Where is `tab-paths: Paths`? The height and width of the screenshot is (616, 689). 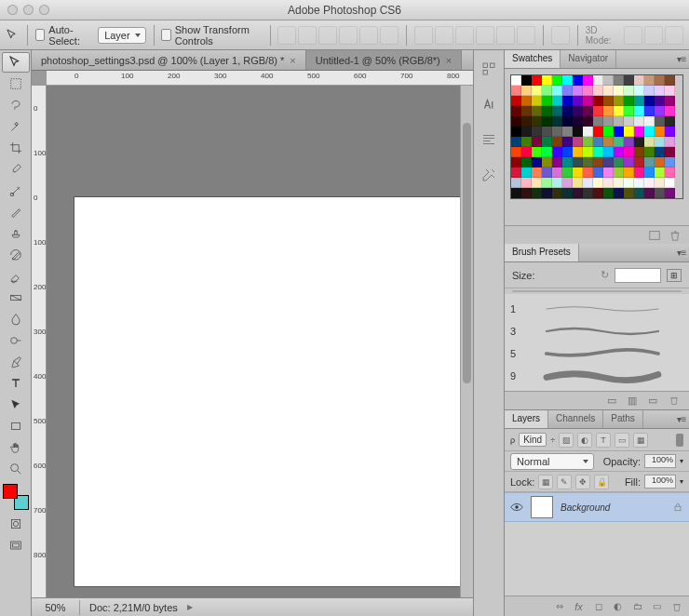
tab-paths: Paths is located at coordinates (624, 419).